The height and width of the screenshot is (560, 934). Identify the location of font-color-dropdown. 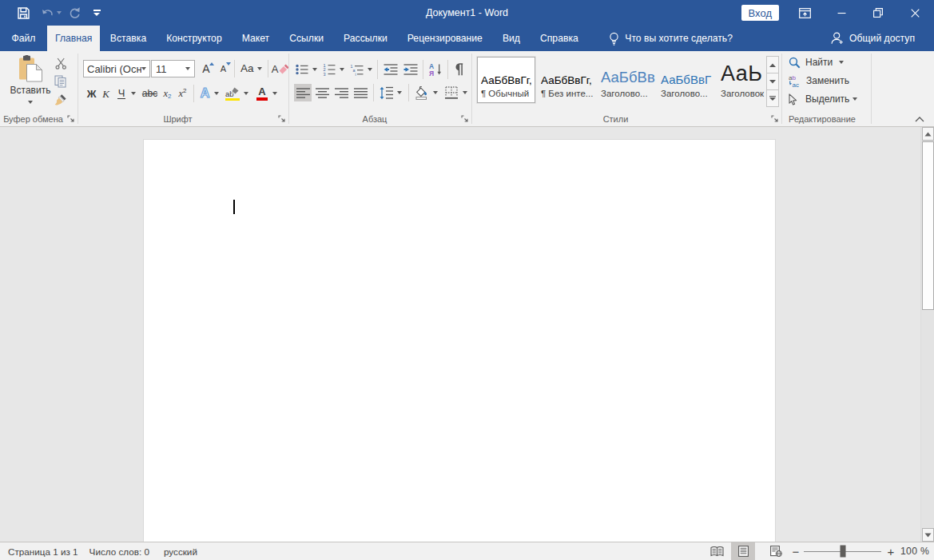
(275, 93).